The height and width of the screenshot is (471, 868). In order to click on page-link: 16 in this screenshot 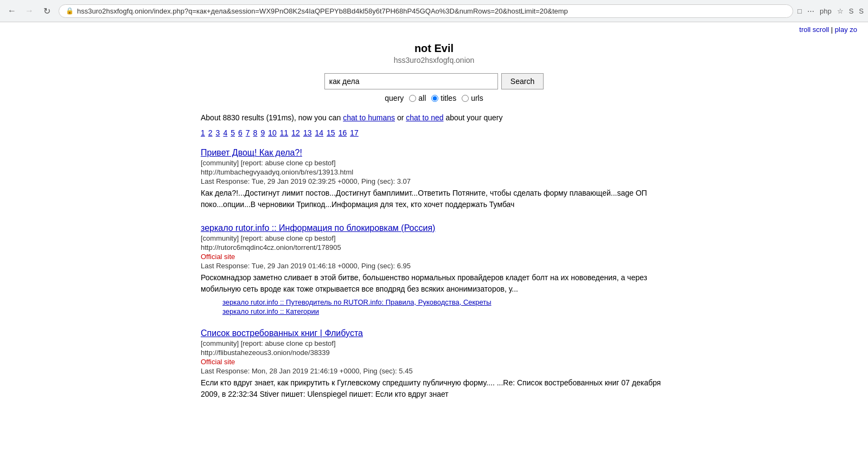, I will do `click(343, 133)`.